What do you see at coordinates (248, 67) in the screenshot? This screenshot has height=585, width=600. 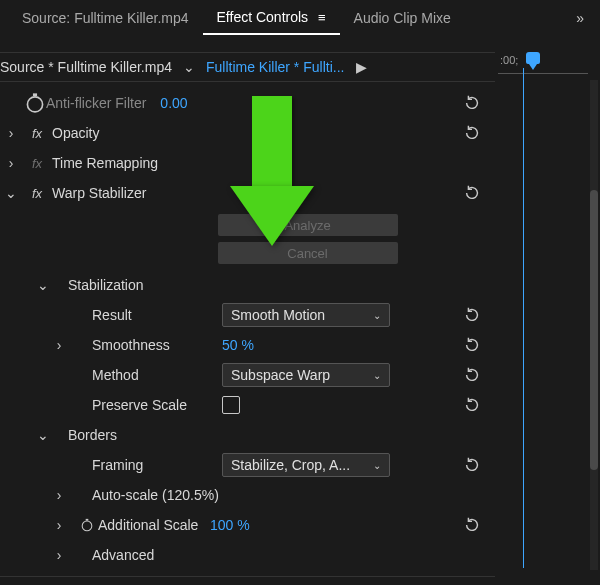 I see `clip-header-row: Source * Fulltime Killer.mp4 ⌄ Fulltime …` at bounding box center [248, 67].